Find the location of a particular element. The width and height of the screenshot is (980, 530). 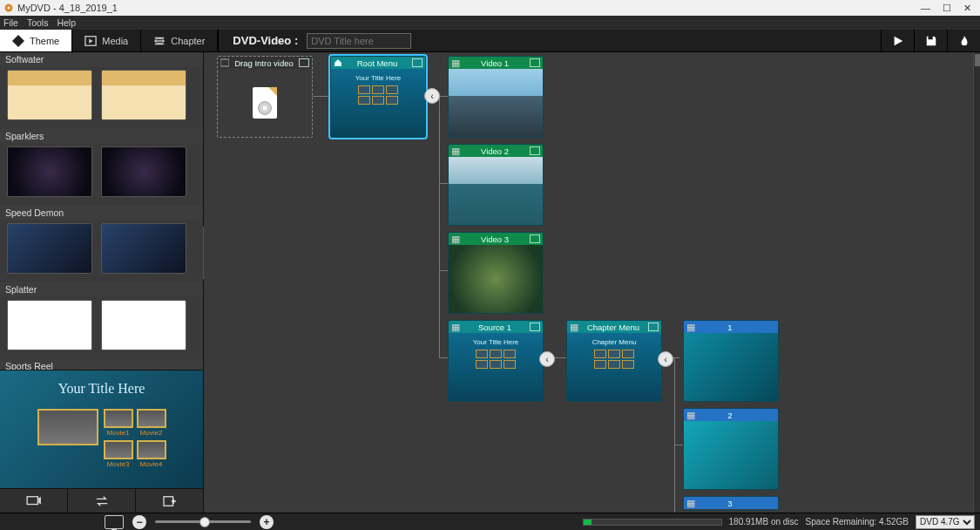

node-chapter-2: ▦2 is located at coordinates (731, 449).